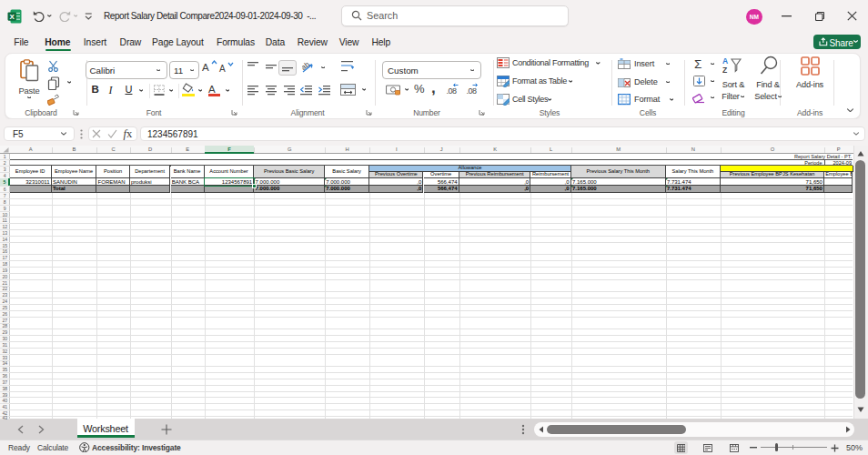 Image resolution: width=868 pixels, height=455 pixels. I want to click on svg-text: Z, so click(724, 70).